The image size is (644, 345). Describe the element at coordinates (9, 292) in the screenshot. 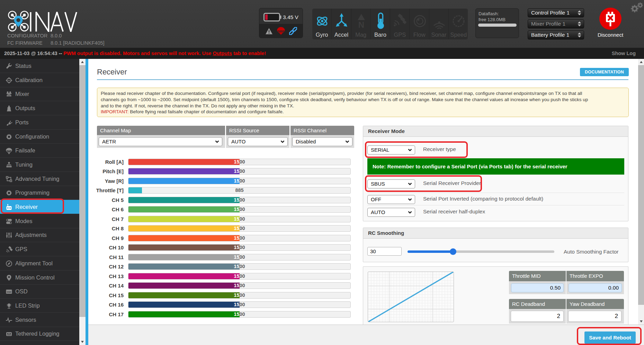

I see `svg-text: OSD` at that location.